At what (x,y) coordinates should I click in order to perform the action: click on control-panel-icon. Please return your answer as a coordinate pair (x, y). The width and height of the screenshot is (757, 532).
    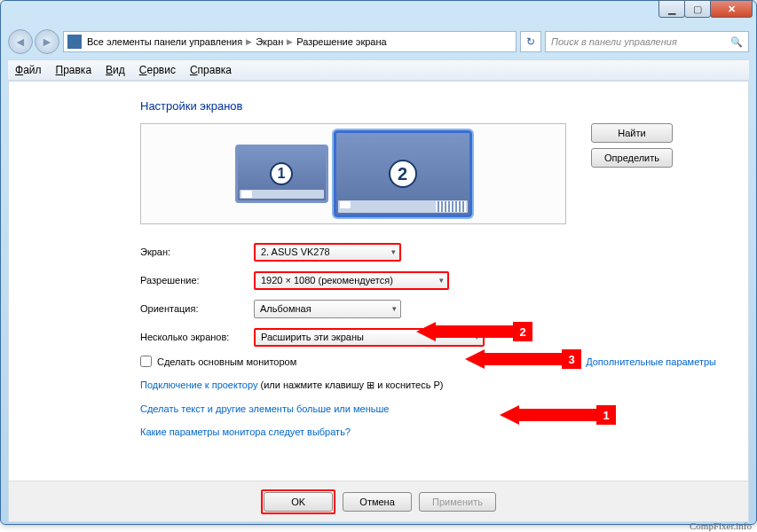
    Looking at the image, I should click on (75, 42).